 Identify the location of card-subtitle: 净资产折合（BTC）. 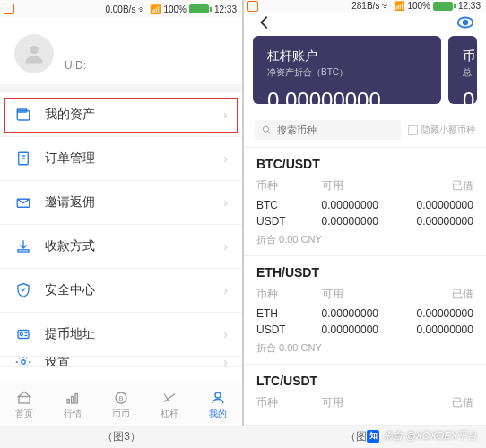
(347, 73).